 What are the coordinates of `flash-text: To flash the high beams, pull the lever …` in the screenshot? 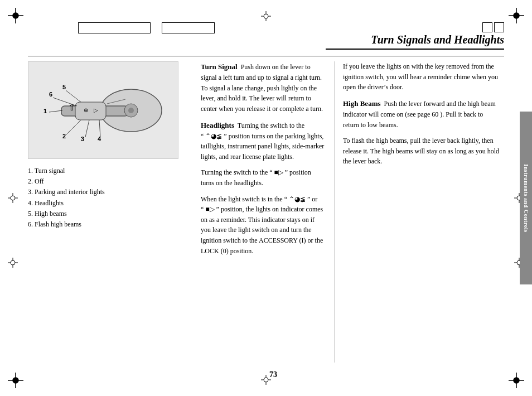 It's located at (421, 151).